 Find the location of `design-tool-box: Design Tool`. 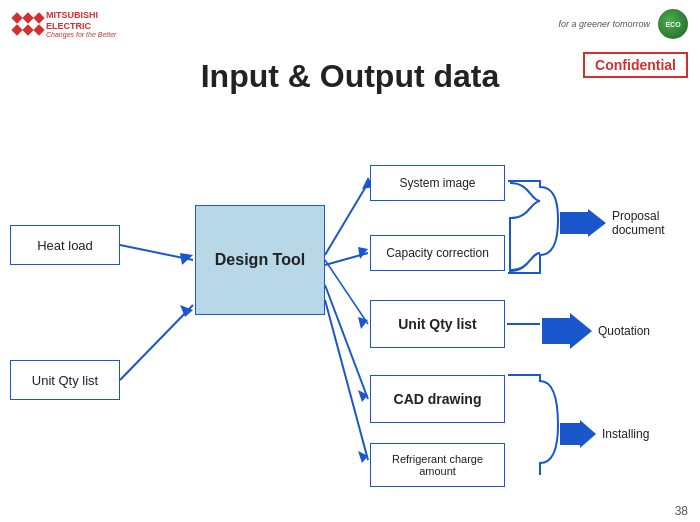

design-tool-box: Design Tool is located at coordinates (260, 260).